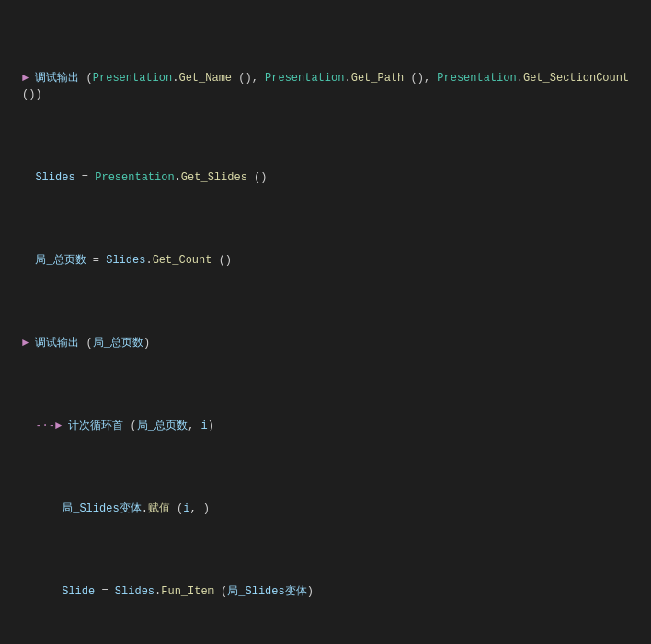 This screenshot has height=644, width=651. I want to click on line-text: Slide = Slides.Fun_Item (局_Slides变体), so click(335, 592).